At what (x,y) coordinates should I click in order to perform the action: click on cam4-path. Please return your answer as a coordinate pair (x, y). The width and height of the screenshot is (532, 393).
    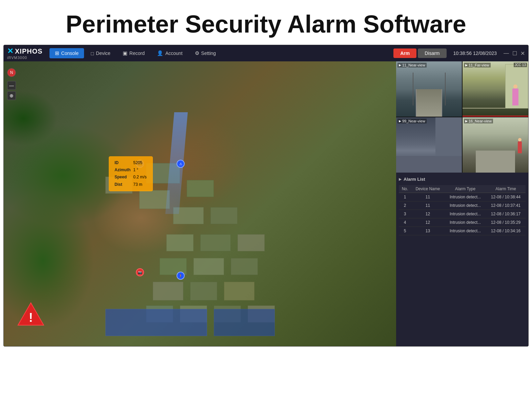
    Looking at the image, I should click on (495, 161).